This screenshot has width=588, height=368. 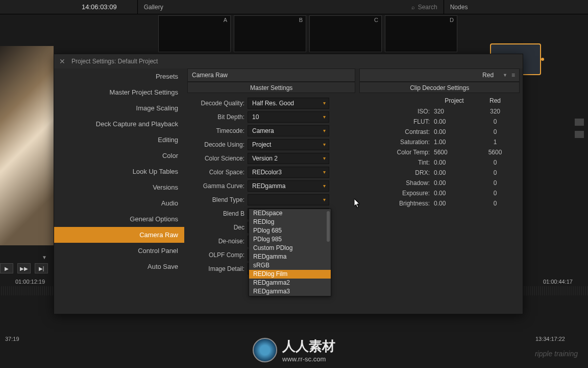 I want to click on watermark: 人人素材 www.rr-sc.com, so click(x=294, y=350).